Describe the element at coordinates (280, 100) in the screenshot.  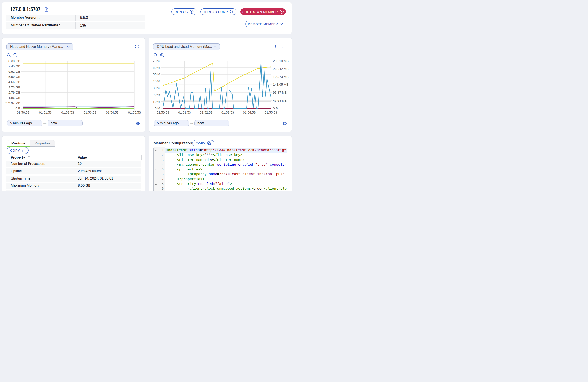
I see `svg-text: 47.68 MB` at that location.